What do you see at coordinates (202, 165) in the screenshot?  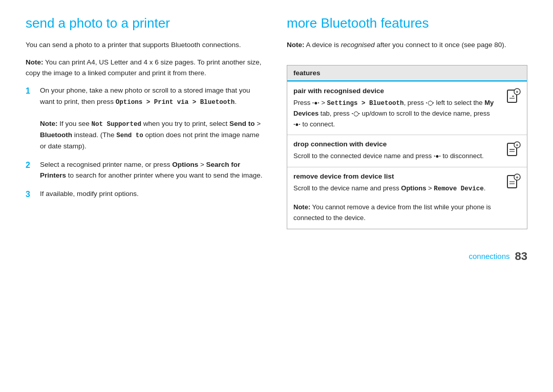 I see `step-2-text-after: >` at bounding box center [202, 165].